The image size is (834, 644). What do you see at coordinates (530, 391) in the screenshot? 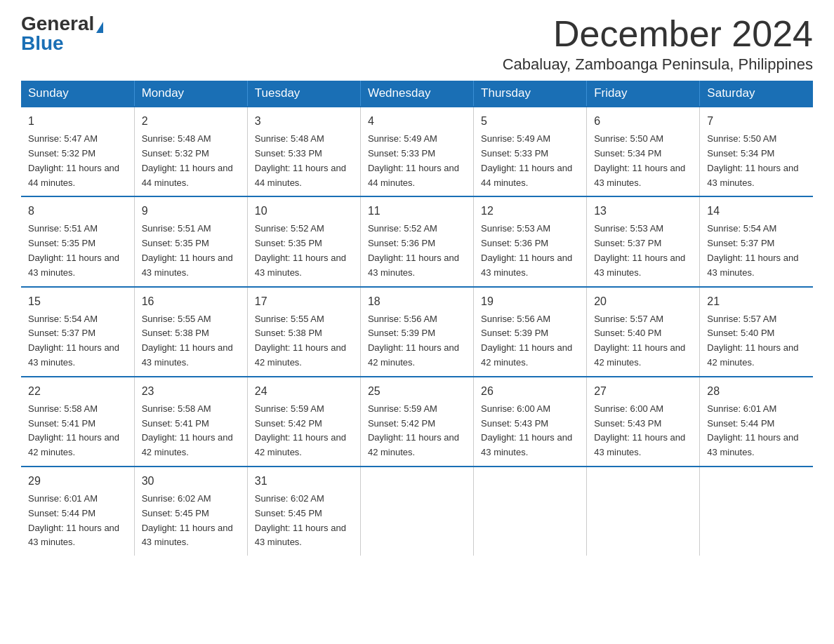
I see `day-number: 26` at bounding box center [530, 391].